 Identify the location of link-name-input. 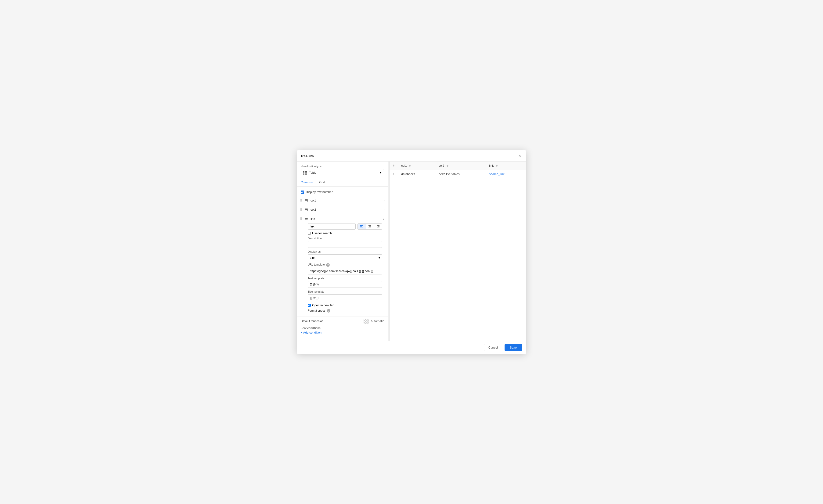
(332, 226).